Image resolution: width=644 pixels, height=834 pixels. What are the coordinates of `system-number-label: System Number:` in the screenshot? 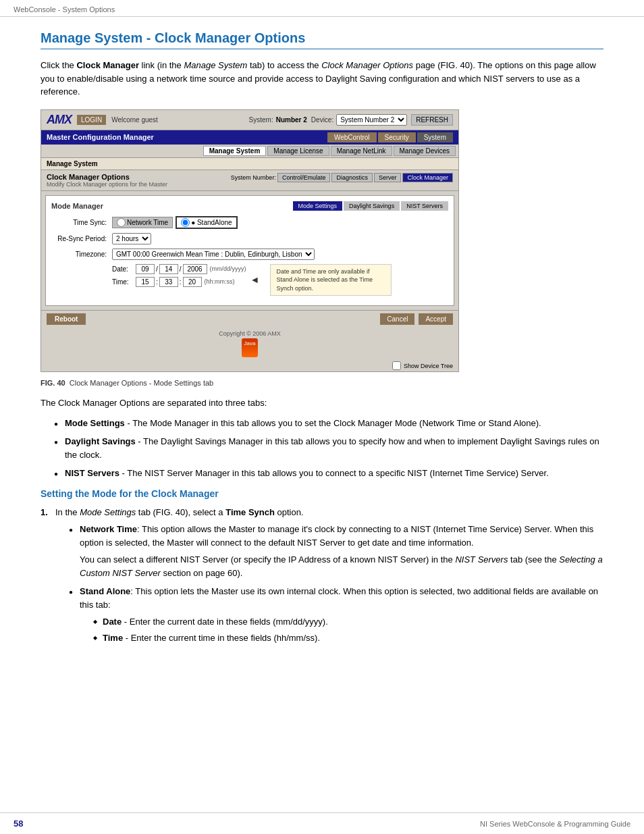 It's located at (254, 178).